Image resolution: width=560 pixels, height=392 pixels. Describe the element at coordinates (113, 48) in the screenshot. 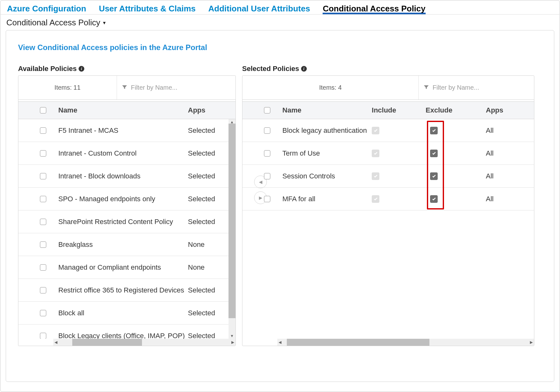

I see `azure-portal-link: View Conditional Access policies in the …` at that location.